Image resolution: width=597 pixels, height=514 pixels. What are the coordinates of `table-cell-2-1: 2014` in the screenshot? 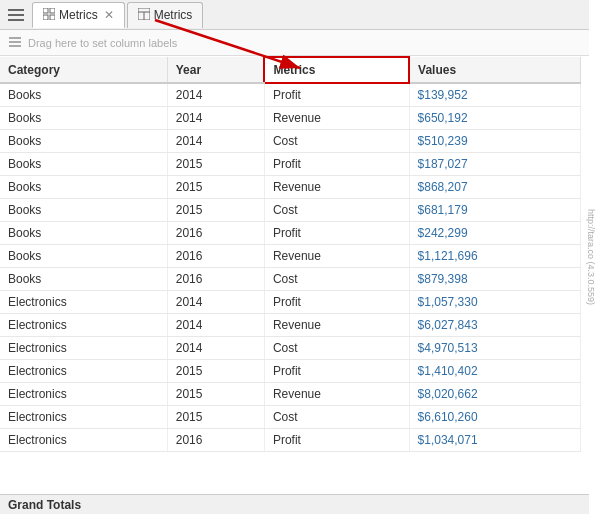 It's located at (216, 142).